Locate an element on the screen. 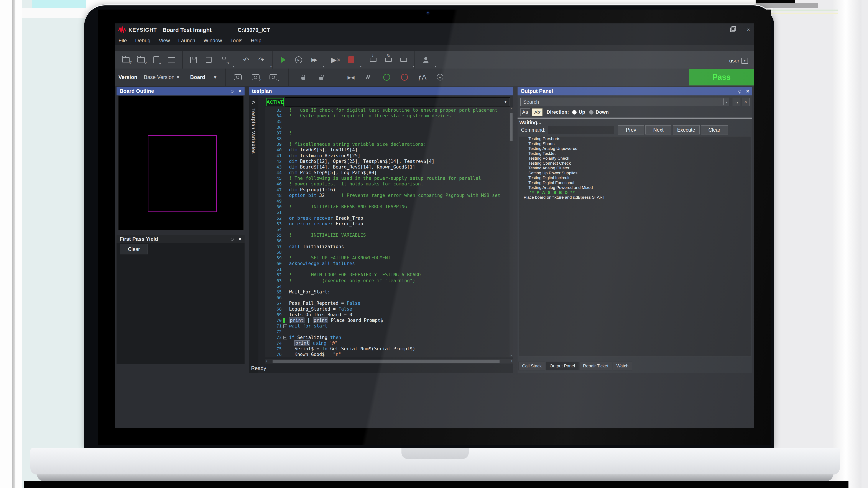  run-button is located at coordinates (283, 60).